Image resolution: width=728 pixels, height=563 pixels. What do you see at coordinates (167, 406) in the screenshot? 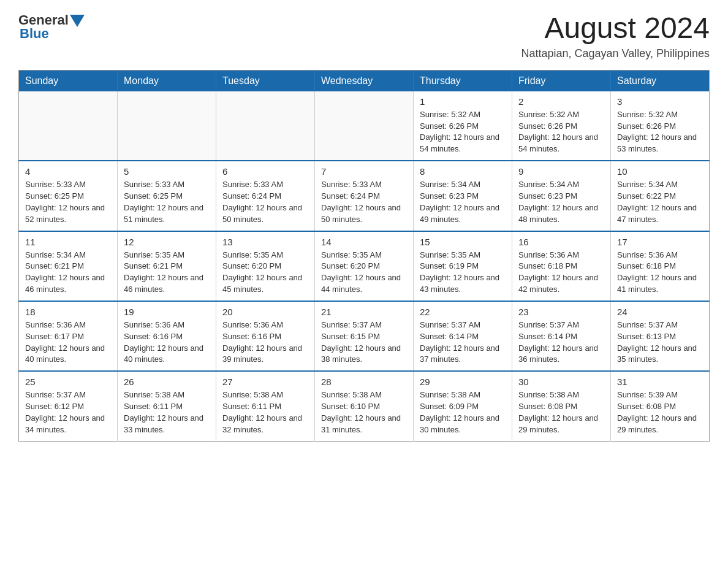
I see `calendar-cell: 26Sunrise: 5:38 AM Sunset: 6:11 PM Dayli…` at bounding box center [167, 406].